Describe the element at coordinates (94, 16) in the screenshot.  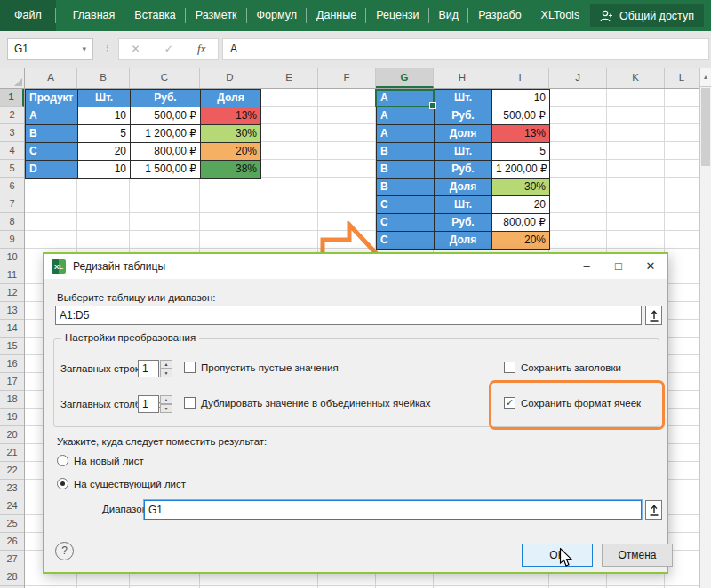
I see `ribbon-tab-Главная: Главная` at that location.